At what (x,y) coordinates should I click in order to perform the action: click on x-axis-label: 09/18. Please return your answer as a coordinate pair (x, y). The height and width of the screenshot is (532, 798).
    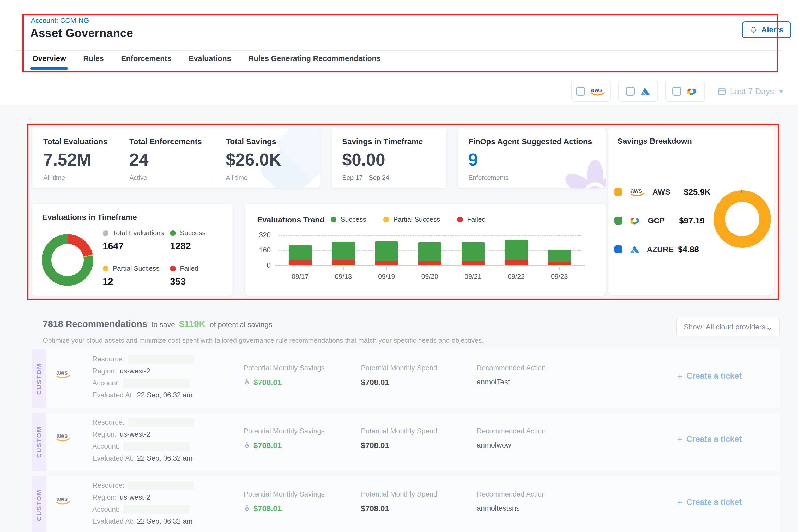
    Looking at the image, I should click on (343, 277).